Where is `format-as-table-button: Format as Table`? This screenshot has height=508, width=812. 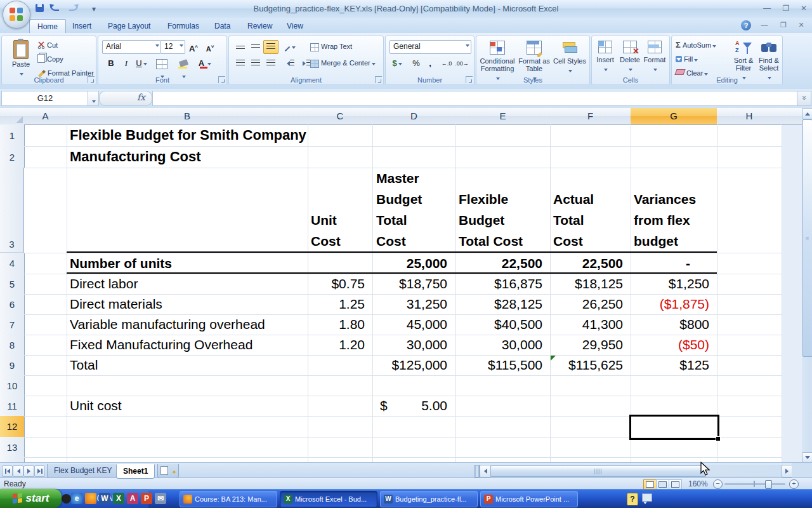
format-as-table-button: Format as Table is located at coordinates (534, 60).